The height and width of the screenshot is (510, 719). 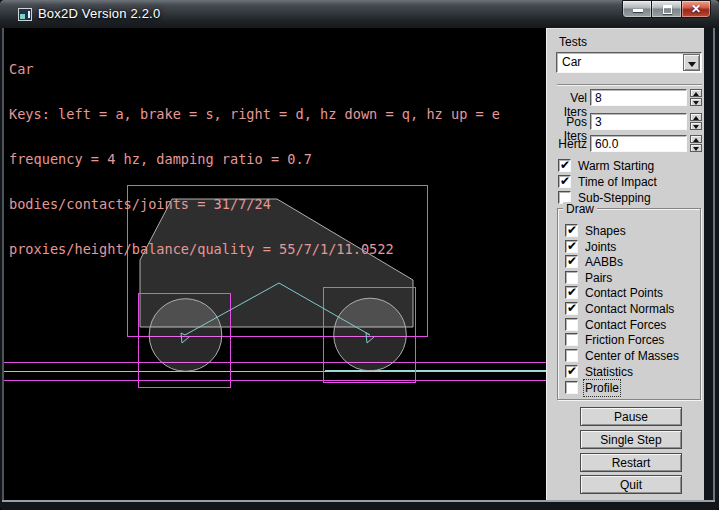 What do you see at coordinates (618, 182) in the screenshot?
I see `checkbox-label: Time of Impact` at bounding box center [618, 182].